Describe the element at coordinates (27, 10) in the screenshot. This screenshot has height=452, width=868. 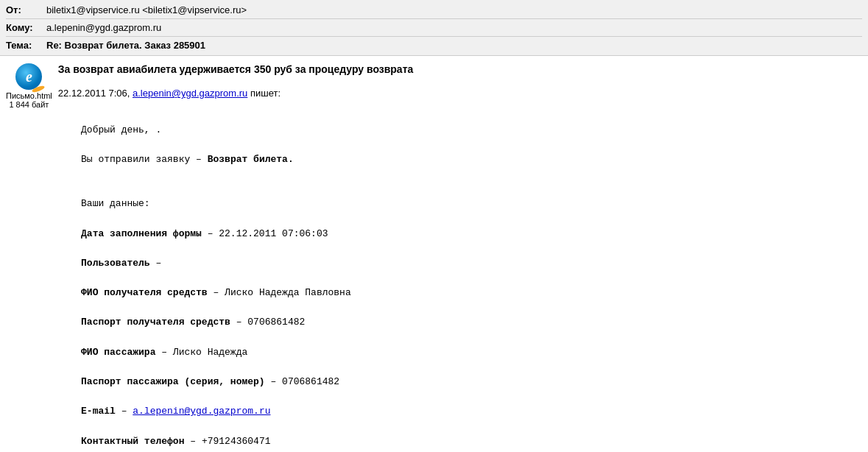
I see `from-label: От:` at that location.